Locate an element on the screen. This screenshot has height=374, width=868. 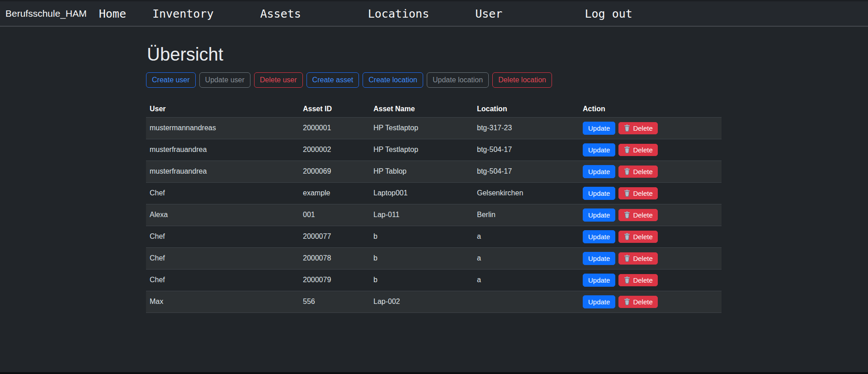
update-user-button: Update user is located at coordinates (225, 80).